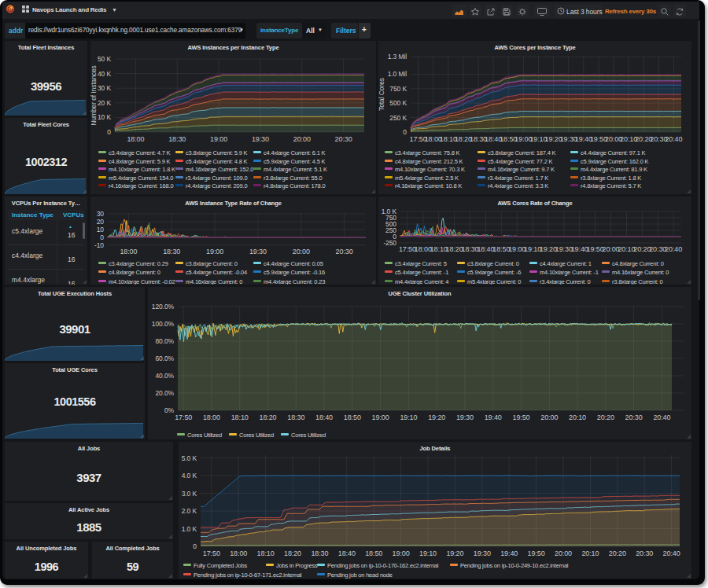  What do you see at coordinates (99, 245) in the screenshot?
I see `svg-text: -10` at bounding box center [99, 245].